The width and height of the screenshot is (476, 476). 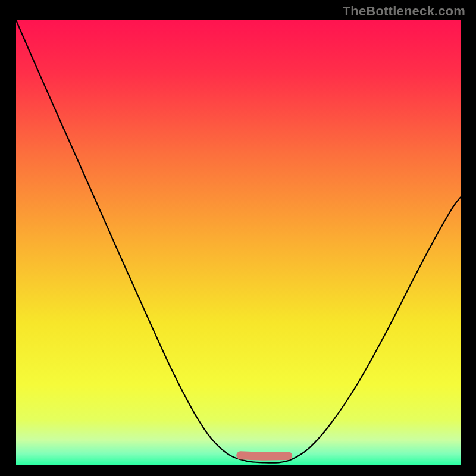 What do you see at coordinates (404, 11) in the screenshot?
I see `attribution-label: TheBottleneck.com` at bounding box center [404, 11].